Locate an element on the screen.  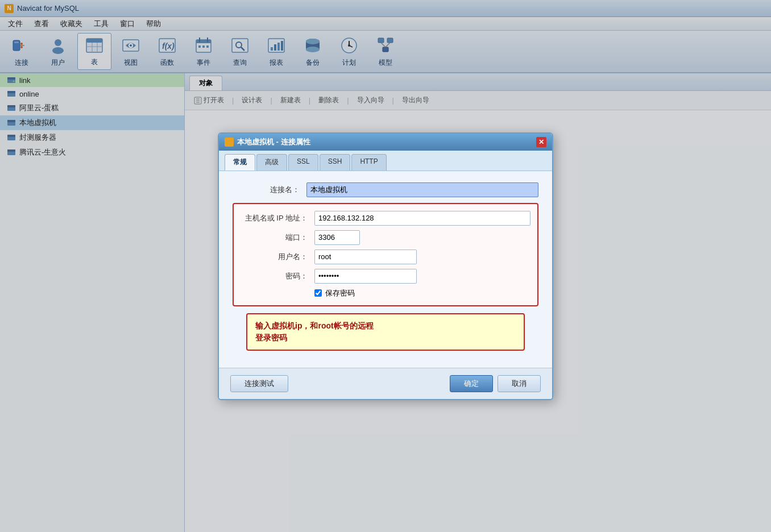
test-connection-button: 连接测试 is located at coordinates (259, 384).